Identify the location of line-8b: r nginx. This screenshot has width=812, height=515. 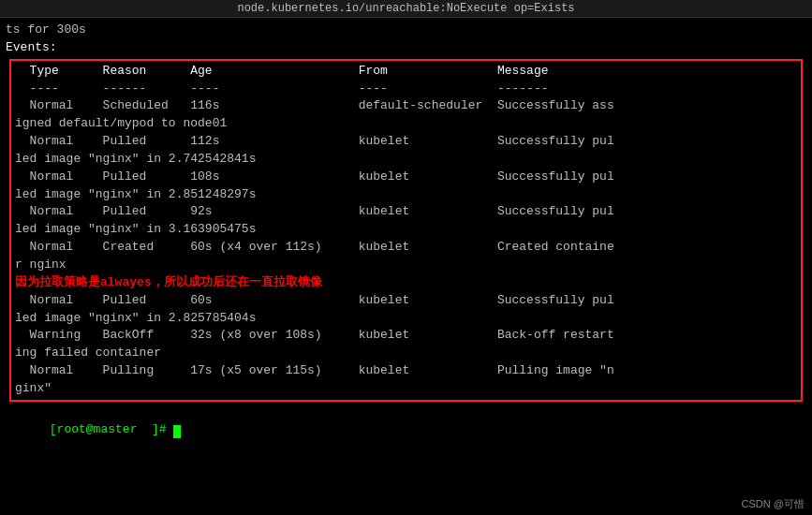
(406, 266).